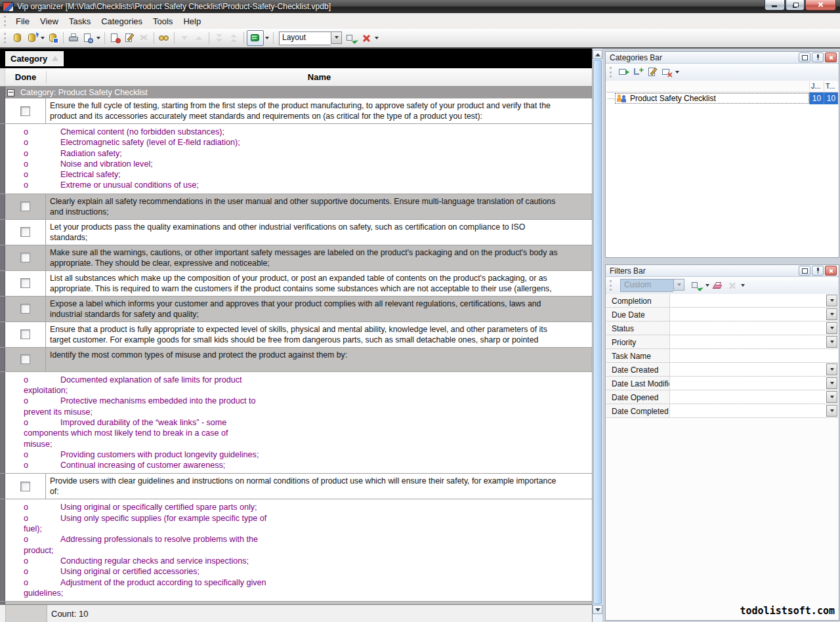 This screenshot has width=840, height=622. What do you see at coordinates (151, 380) in the screenshot?
I see `subitem-text: Documented explanation of safe limits fo…` at bounding box center [151, 380].